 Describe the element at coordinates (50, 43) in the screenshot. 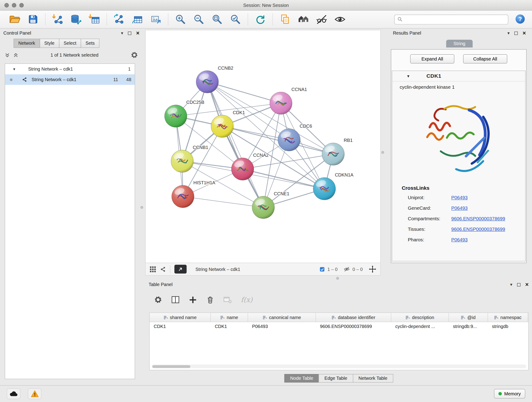

I see `tab-style: Style` at that location.